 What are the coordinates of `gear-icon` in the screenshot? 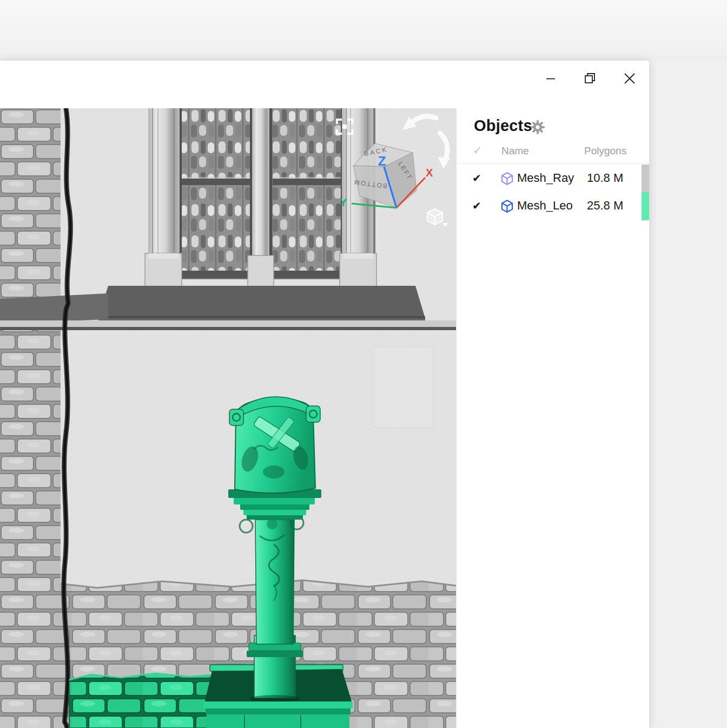 It's located at (538, 127).